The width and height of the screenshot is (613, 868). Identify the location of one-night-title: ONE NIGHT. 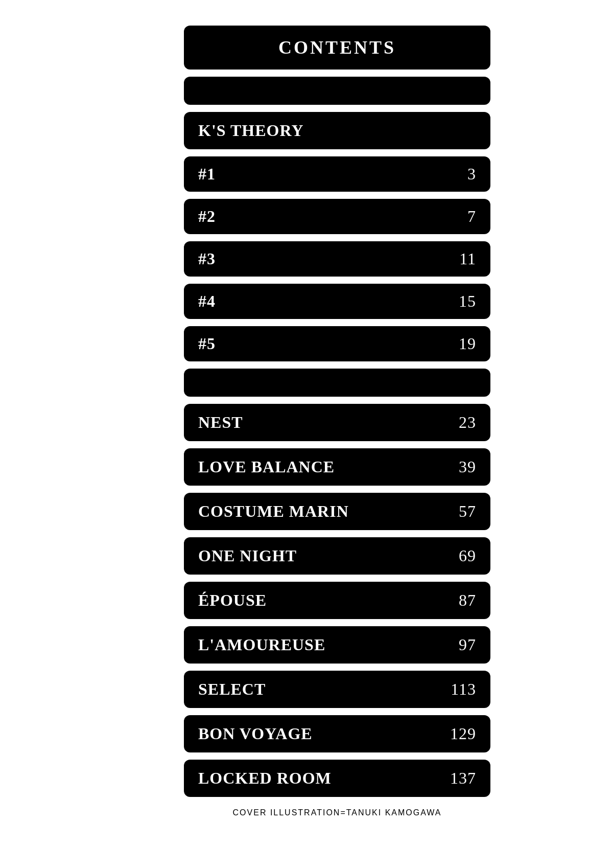
(247, 556).